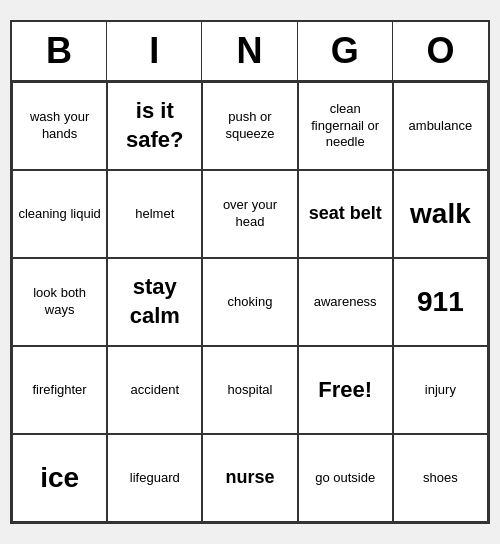 The image size is (500, 544). What do you see at coordinates (60, 302) in the screenshot?
I see `bingo-cell-10: look both ways` at bounding box center [60, 302].